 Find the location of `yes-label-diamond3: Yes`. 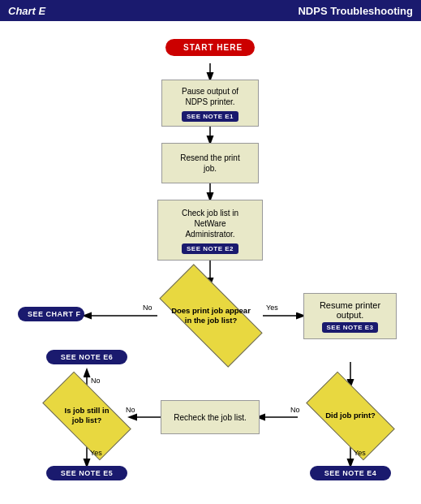

yes-label-diamond3: Yes is located at coordinates (96, 453).